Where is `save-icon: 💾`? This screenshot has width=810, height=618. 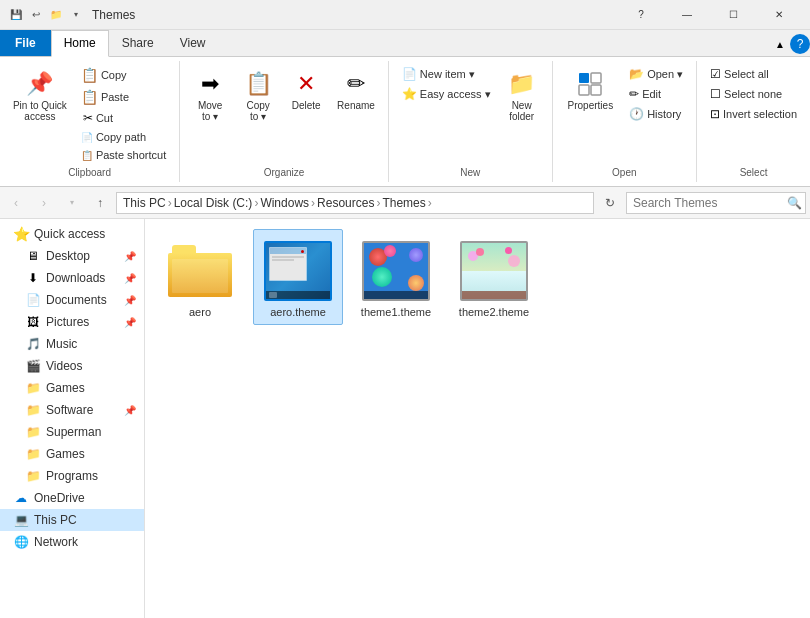
save-icon: 💾 is located at coordinates (16, 15).